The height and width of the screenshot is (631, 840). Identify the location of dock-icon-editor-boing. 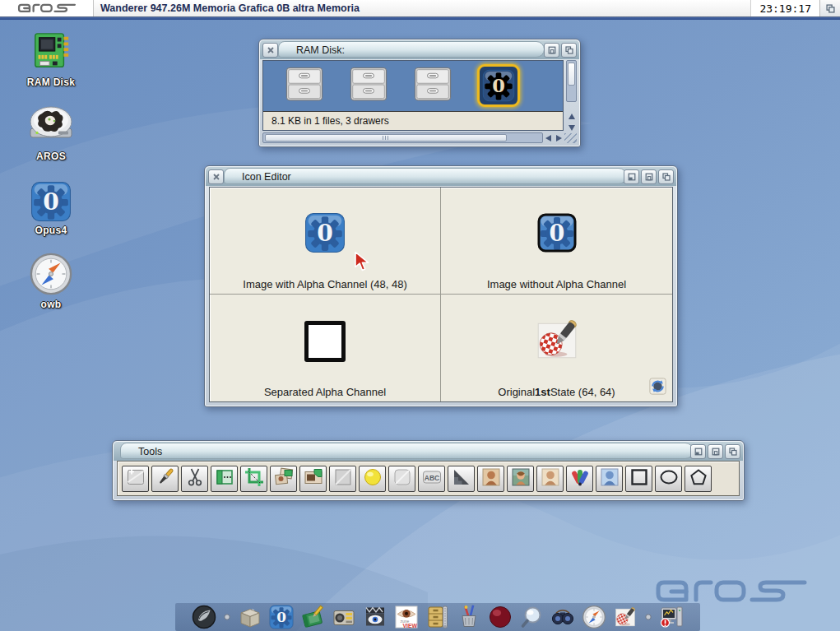
(625, 617).